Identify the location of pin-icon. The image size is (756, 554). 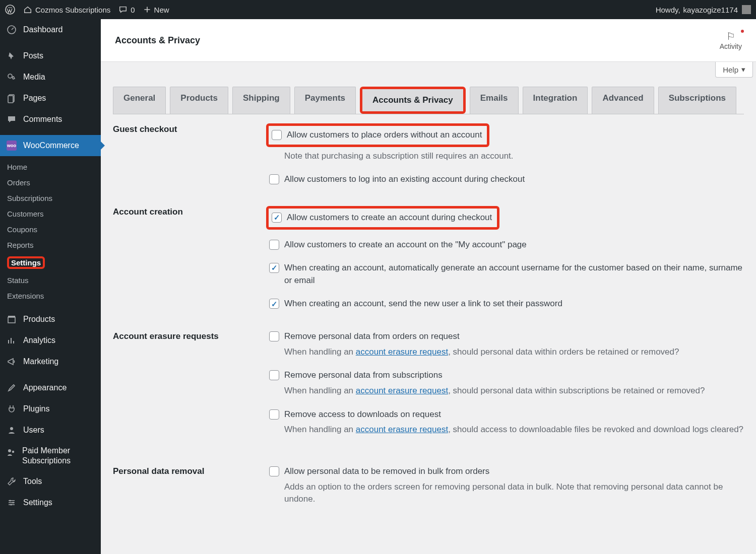
(12, 56).